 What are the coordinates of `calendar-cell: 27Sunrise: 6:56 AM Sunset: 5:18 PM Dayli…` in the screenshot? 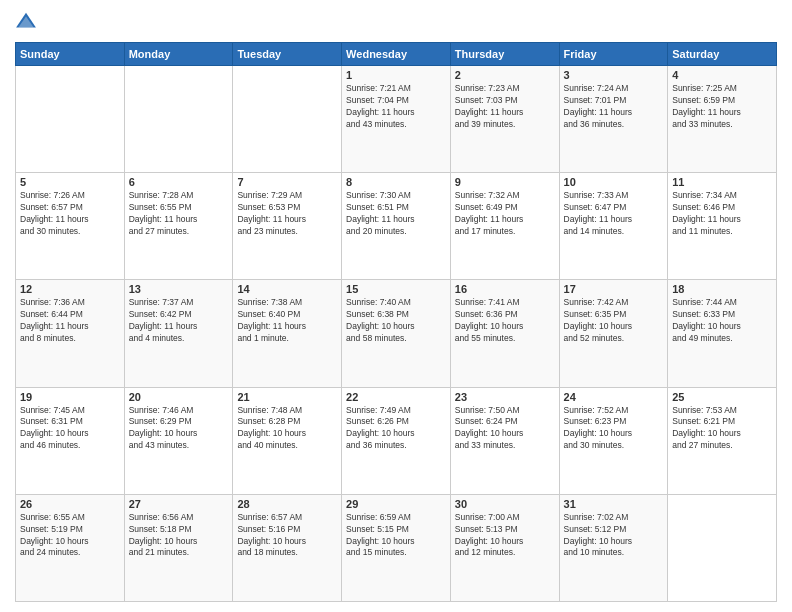 It's located at (178, 548).